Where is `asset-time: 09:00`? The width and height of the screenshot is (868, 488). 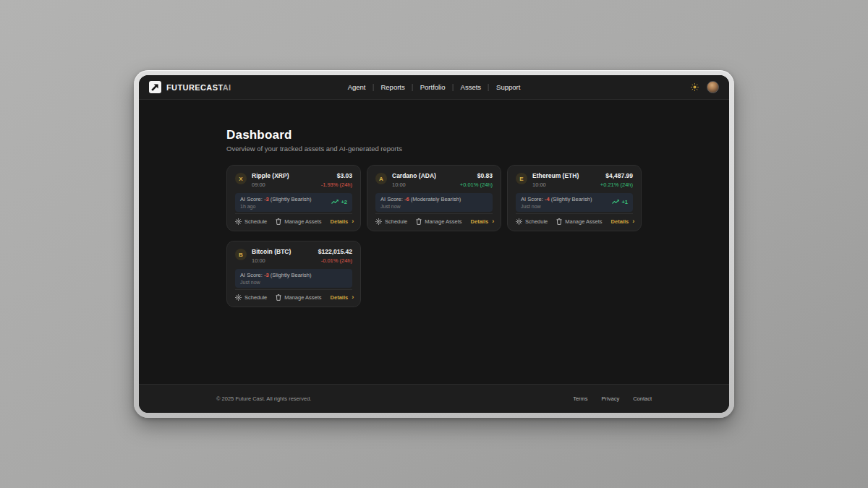 asset-time: 09:00 is located at coordinates (271, 185).